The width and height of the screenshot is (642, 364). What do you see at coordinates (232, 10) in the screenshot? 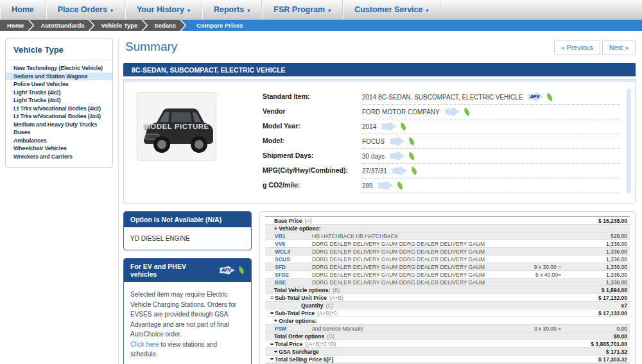
I see `nav-item: Reports ▾` at bounding box center [232, 10].